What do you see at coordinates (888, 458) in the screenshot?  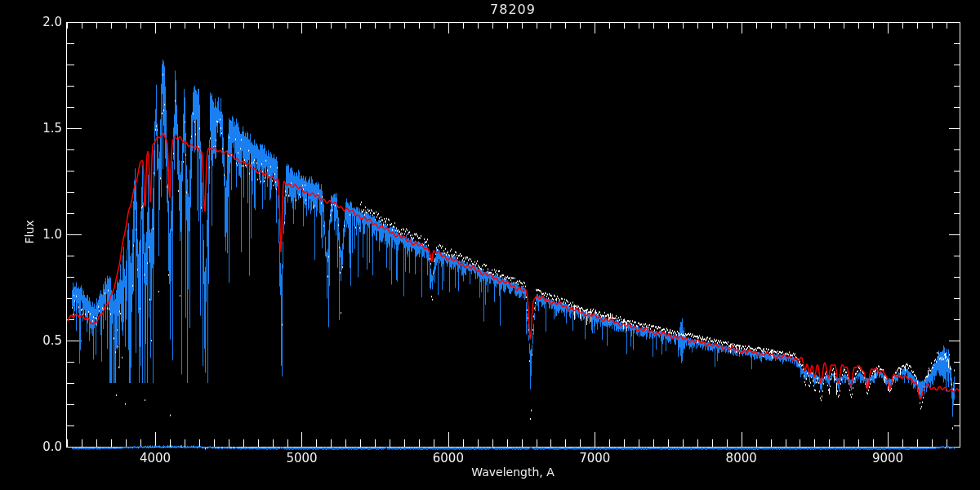 I see `x-tick-label: 9000` at bounding box center [888, 458].